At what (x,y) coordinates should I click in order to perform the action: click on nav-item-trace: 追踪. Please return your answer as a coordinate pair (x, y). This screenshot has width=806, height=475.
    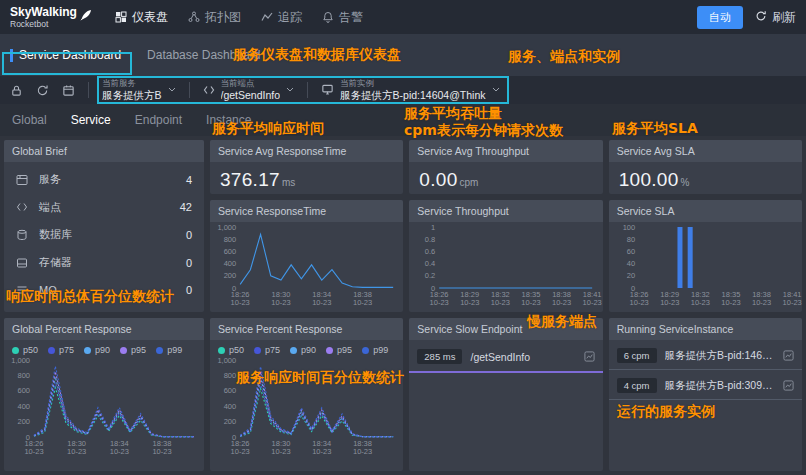
    Looking at the image, I should click on (282, 18).